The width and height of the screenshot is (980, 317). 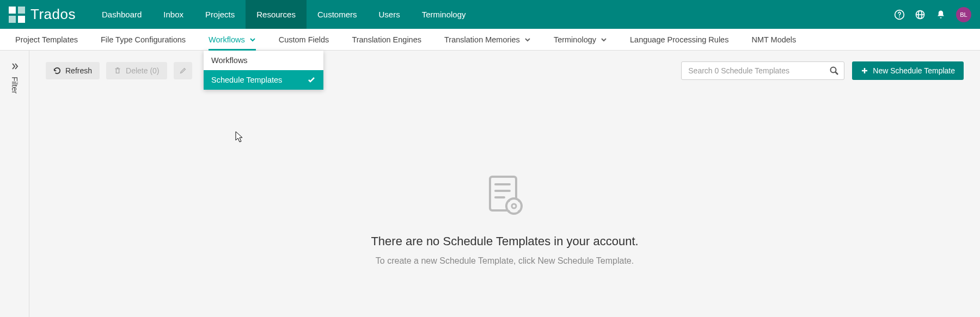 I want to click on delete-button: Delete (0), so click(x=136, y=71).